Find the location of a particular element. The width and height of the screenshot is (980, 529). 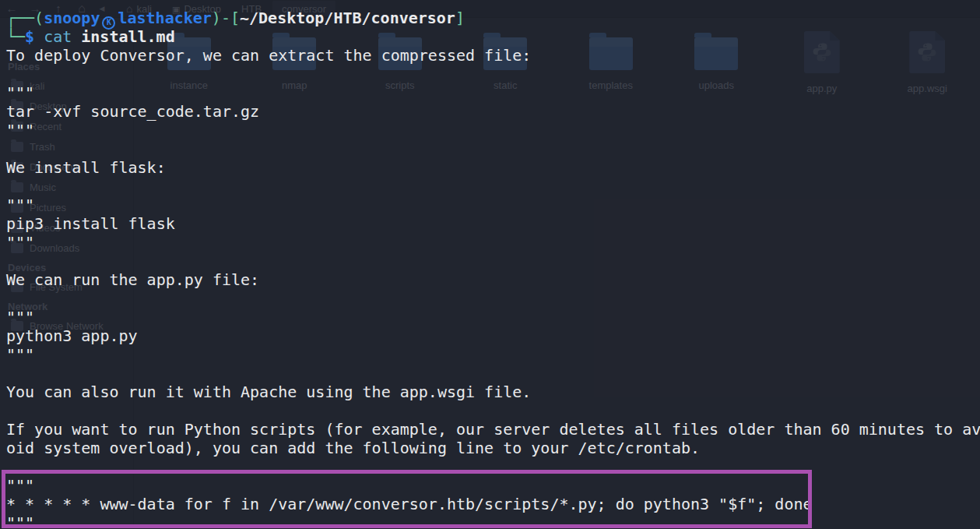

command-argument: install.md is located at coordinates (128, 37).